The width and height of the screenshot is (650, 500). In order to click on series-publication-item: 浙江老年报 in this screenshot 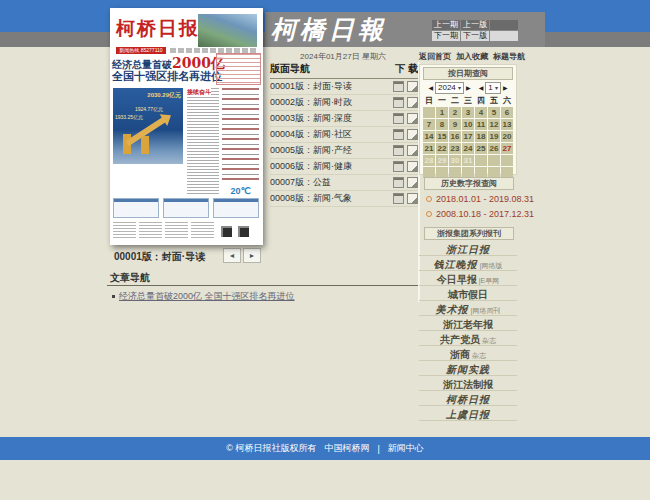, I will do `click(468, 324)`.